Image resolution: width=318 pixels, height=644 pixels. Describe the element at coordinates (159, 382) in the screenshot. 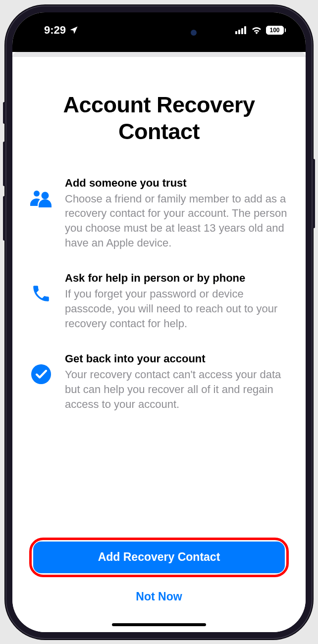

I see `info-recover: Get back into your account Your recovery…` at that location.